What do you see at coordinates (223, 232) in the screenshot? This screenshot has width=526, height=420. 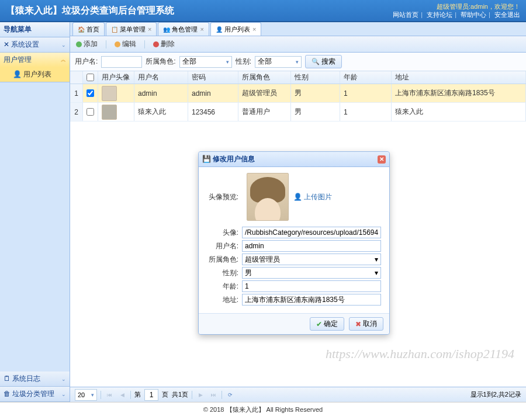 I see `avatar-field-label: 头像:` at bounding box center [223, 232].